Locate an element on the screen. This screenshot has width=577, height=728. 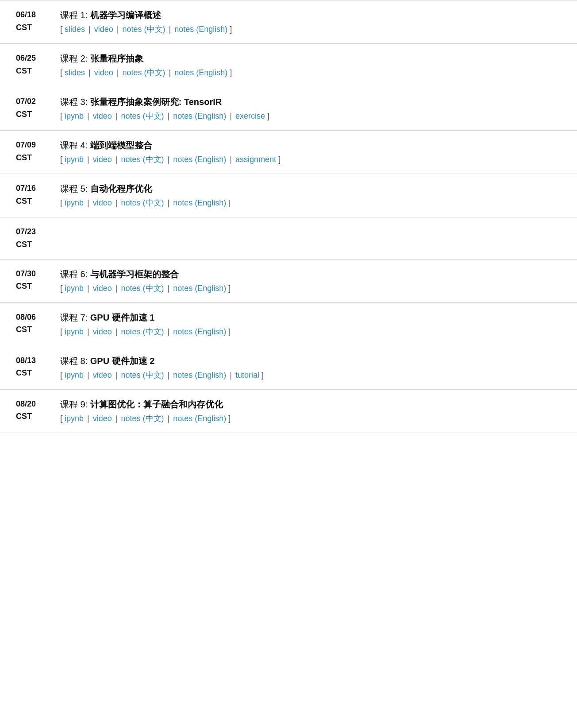
resource-link-tutorial: tutorial is located at coordinates (247, 375).